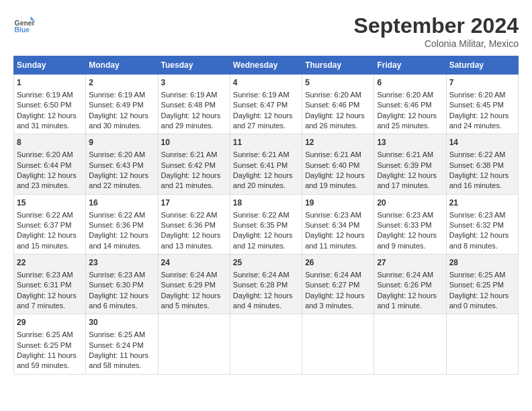  Describe the element at coordinates (410, 105) in the screenshot. I see `calendar-cell: 6Sunrise: 6:20 AMSunset: 6:46 PMDaylight…` at that location.